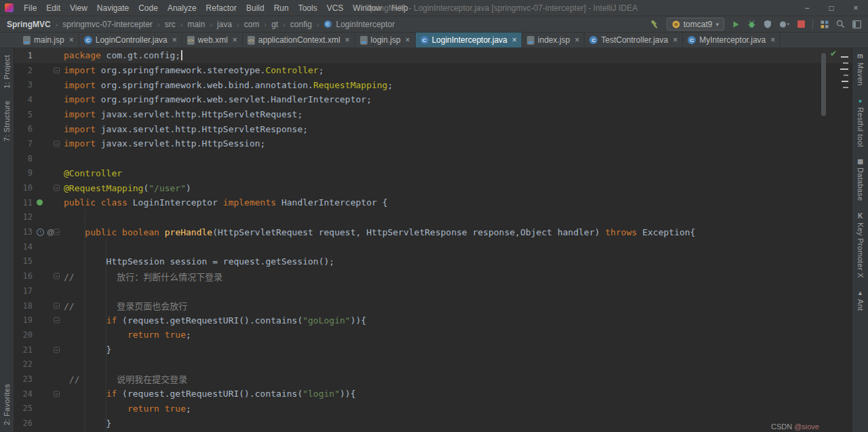 The height and width of the screenshot is (432, 868). I want to click on tool-button-2-favorites: 2: Favorites, so click(7, 404).